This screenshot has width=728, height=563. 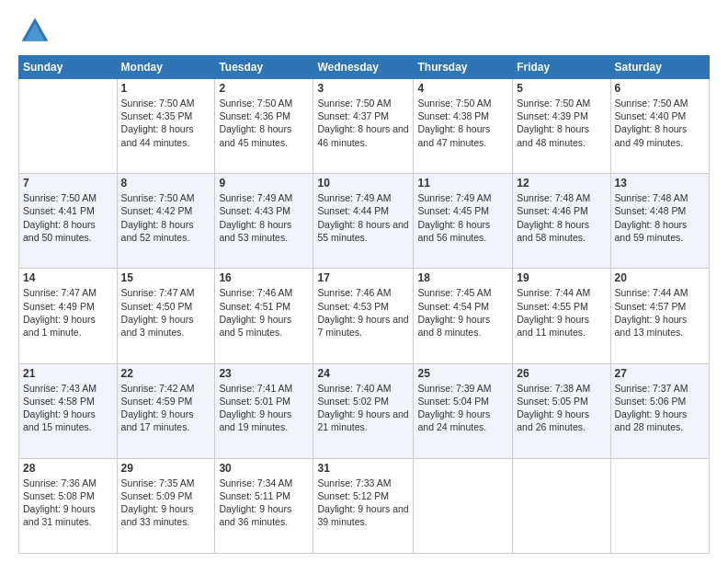 I want to click on cell-text: Sunrise: 7:36 AMSunset: 5:08 PMDaylight:…, so click(x=60, y=502).